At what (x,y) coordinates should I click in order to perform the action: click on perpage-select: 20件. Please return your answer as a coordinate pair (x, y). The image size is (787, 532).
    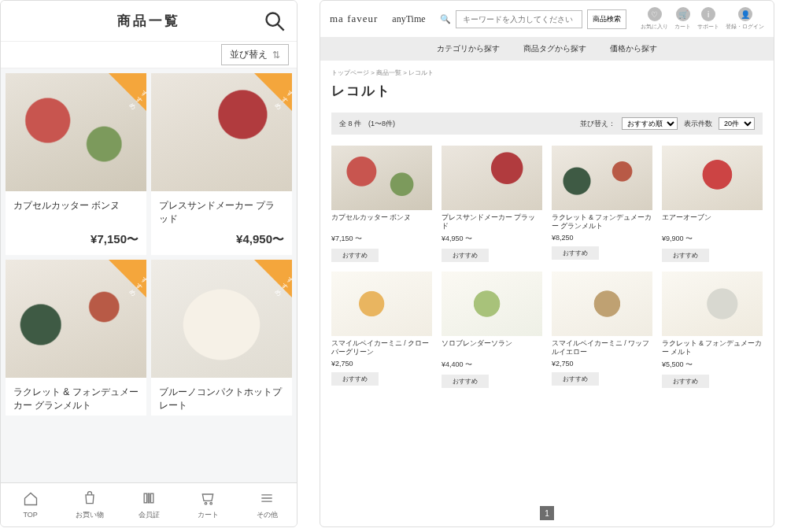
    Looking at the image, I should click on (737, 124).